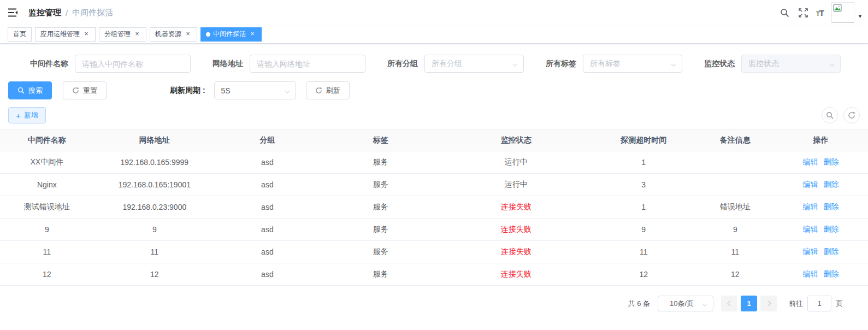 This screenshot has width=868, height=330. I want to click on table-row: XX中间件 192.168.0.165:9999 asd 服务 运行中 1 编辑…, so click(434, 163).